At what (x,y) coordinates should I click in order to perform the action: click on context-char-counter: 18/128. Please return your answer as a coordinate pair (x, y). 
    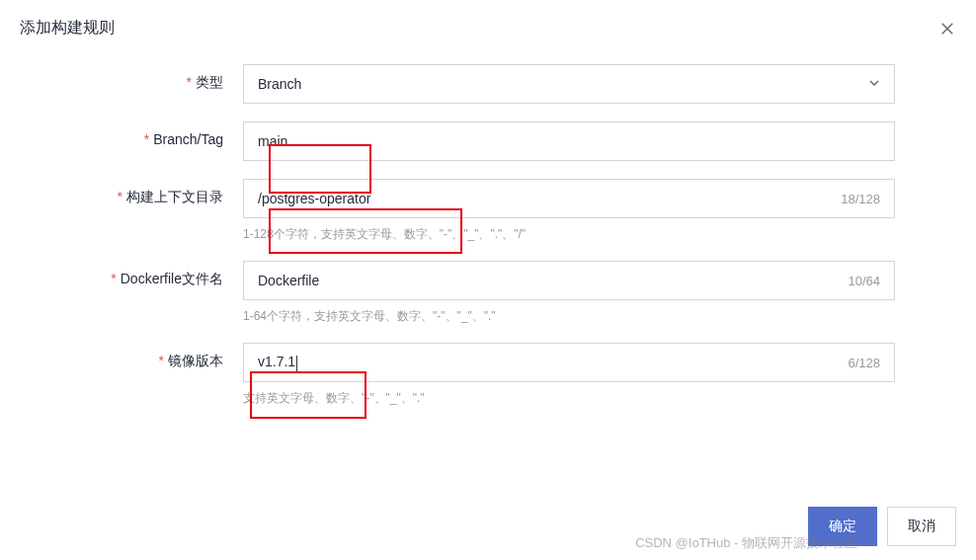
    Looking at the image, I should click on (860, 200).